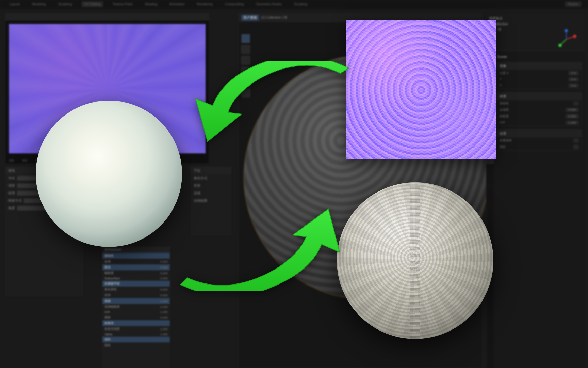  Describe the element at coordinates (136, 346) in the screenshot. I see `shader-node-input: 切向` at that location.